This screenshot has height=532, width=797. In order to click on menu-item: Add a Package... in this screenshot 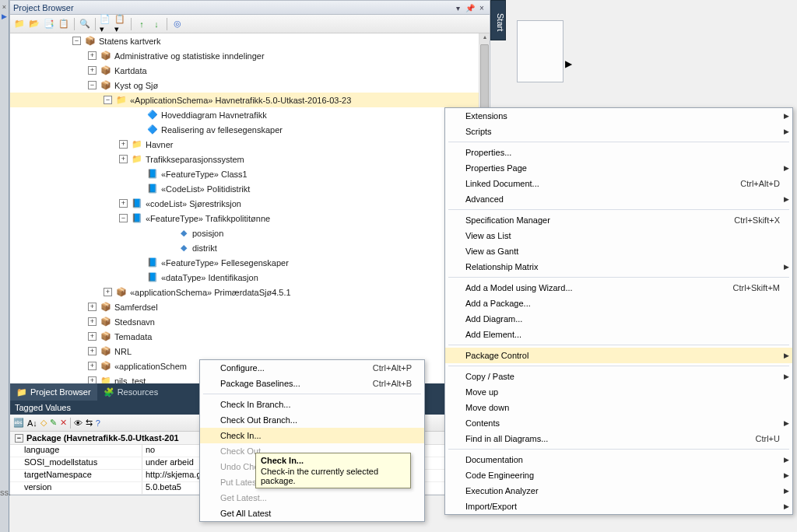, I will do `click(619, 303)`.